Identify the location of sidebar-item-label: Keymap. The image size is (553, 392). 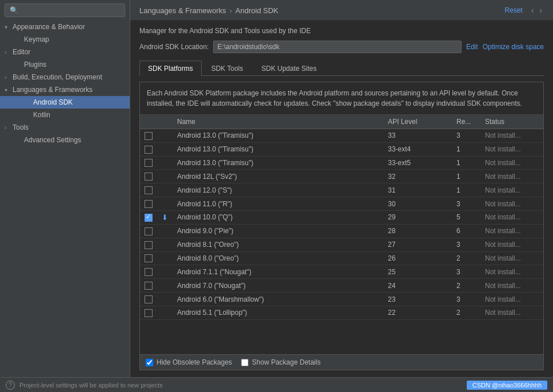
(37, 39).